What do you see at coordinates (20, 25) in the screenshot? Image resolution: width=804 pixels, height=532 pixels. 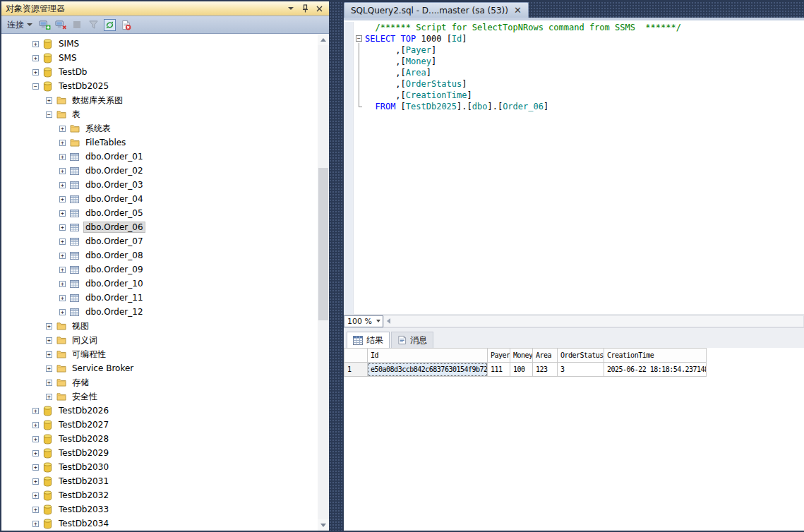 I see `connect-button: 连接` at bounding box center [20, 25].